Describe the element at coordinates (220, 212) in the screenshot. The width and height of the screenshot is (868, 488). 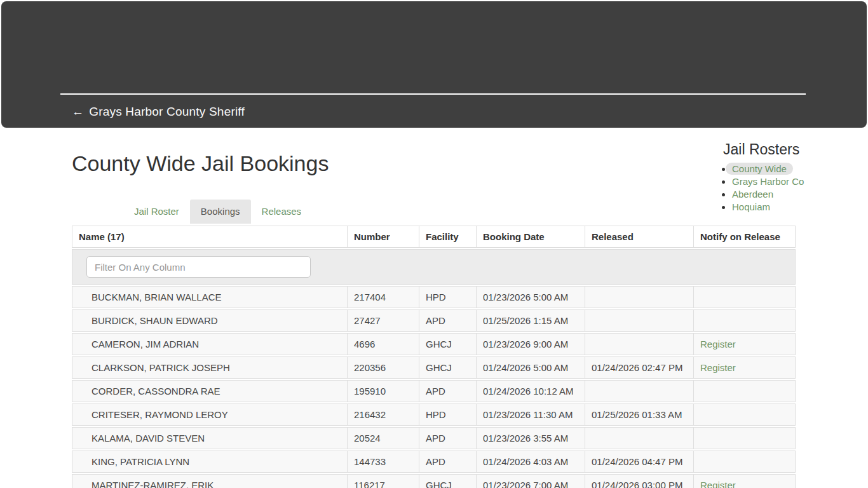
I see `tab-bookings: Bookings` at that location.